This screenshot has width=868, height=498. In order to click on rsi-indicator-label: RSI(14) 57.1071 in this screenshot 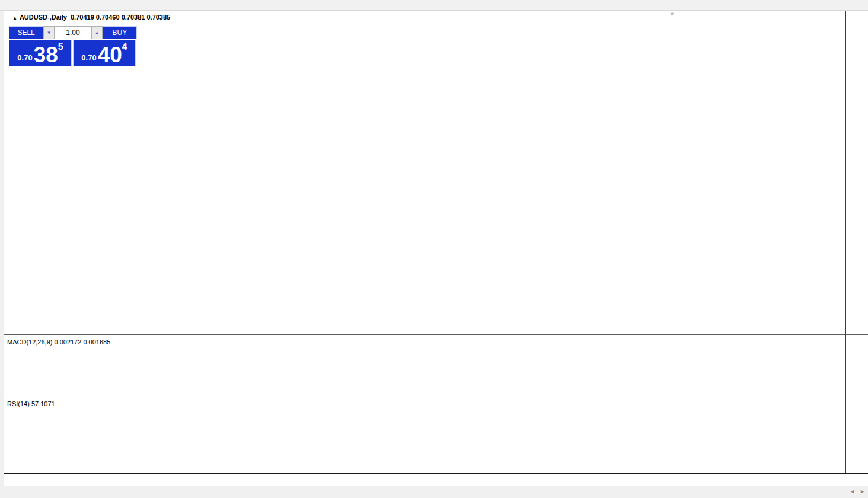, I will do `click(31, 404)`.